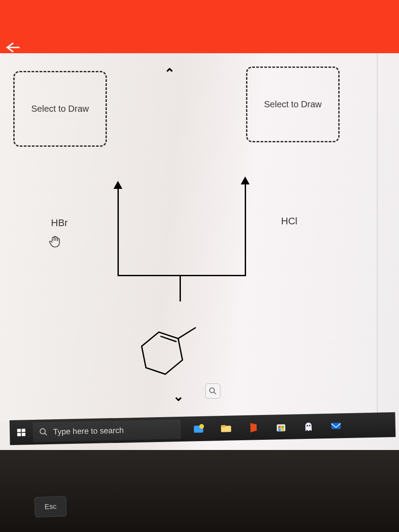 This screenshot has height=532, width=399. Describe the element at coordinates (200, 27) in the screenshot. I see `app-header-bar` at that location.